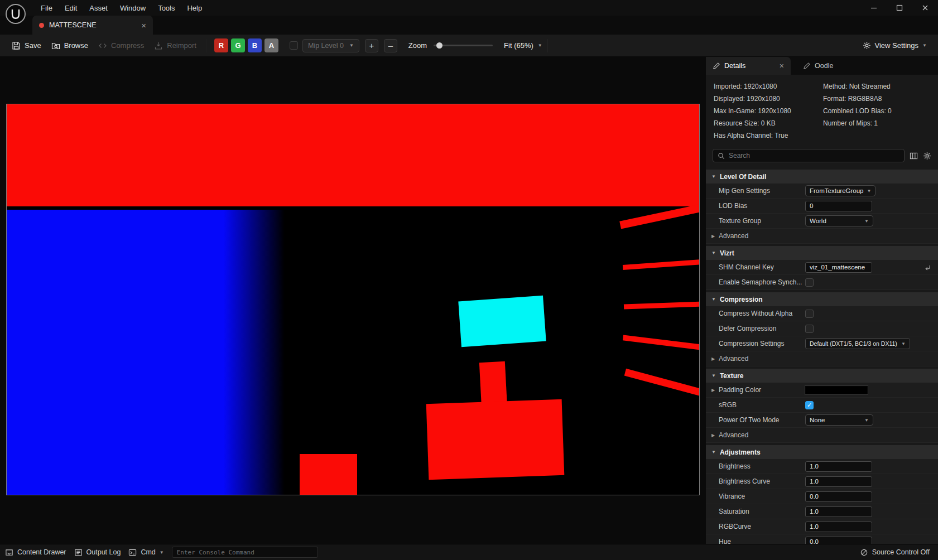 Image resolution: width=938 pixels, height=560 pixels. I want to click on save-button: Save, so click(27, 46).